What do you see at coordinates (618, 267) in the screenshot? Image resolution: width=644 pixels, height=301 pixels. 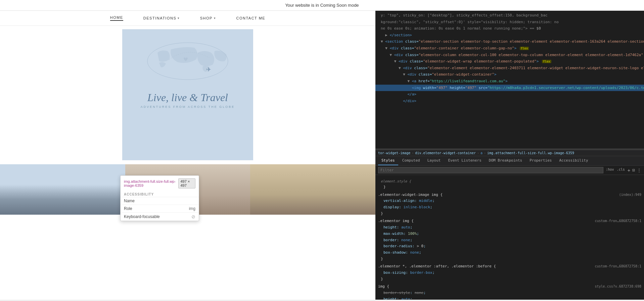 I see `style-source-3: custom-fron…686872758:1` at bounding box center [618, 267].